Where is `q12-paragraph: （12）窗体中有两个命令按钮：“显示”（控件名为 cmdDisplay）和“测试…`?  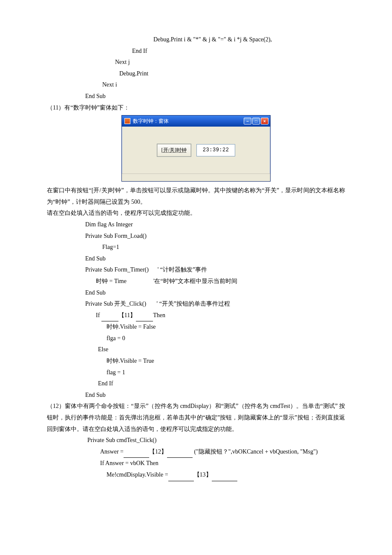
q12-paragraph: （12）窗体中有两个命令按钮：“显示”（控件名为 cmdDisplay）和“测试… is located at coordinates (196, 418).